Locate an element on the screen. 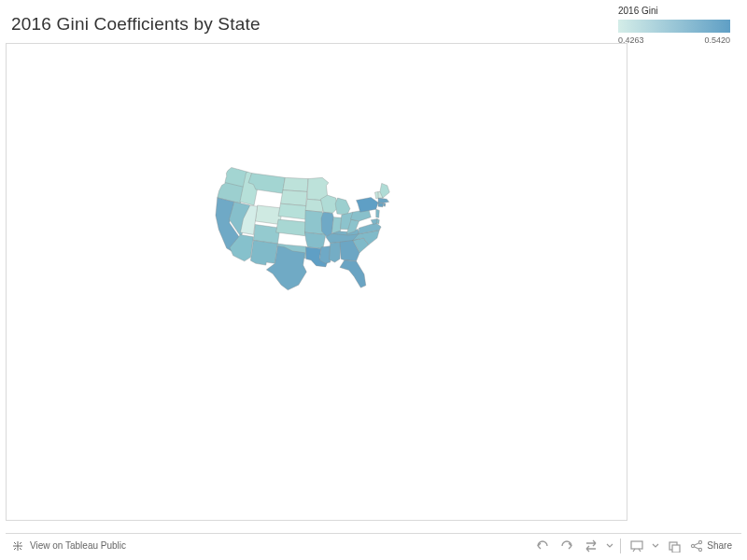  legend-title: 2016 Gini is located at coordinates (674, 11).